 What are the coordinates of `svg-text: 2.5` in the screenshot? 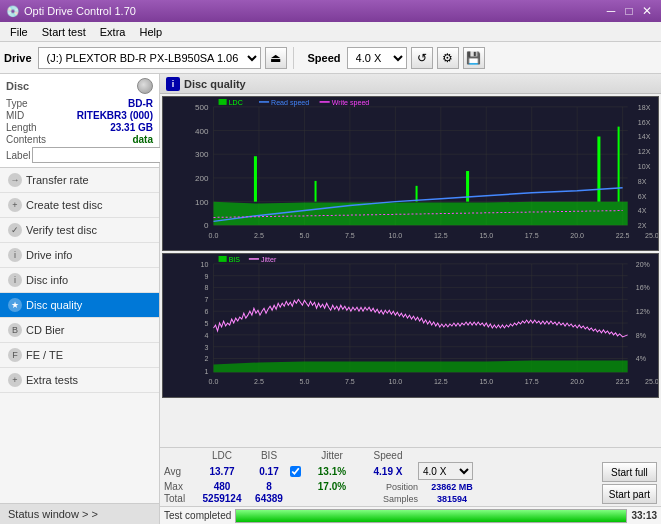 It's located at (259, 236).